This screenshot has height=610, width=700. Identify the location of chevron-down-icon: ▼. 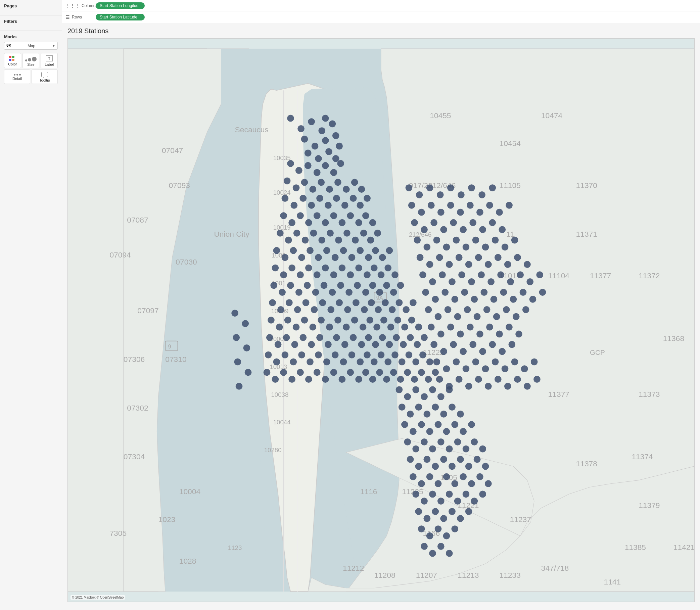
(54, 46).